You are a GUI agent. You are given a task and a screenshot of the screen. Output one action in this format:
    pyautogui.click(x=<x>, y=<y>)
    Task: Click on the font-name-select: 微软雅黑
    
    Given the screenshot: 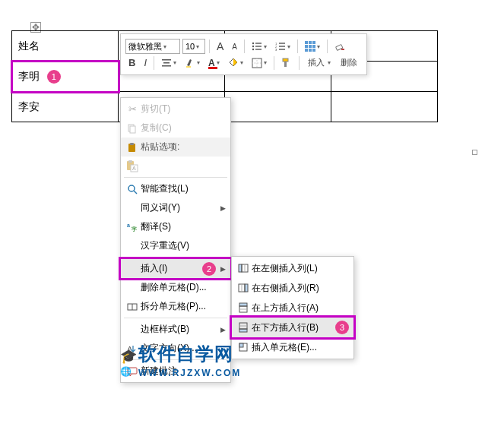 What is the action you would take?
    pyautogui.click(x=153, y=46)
    